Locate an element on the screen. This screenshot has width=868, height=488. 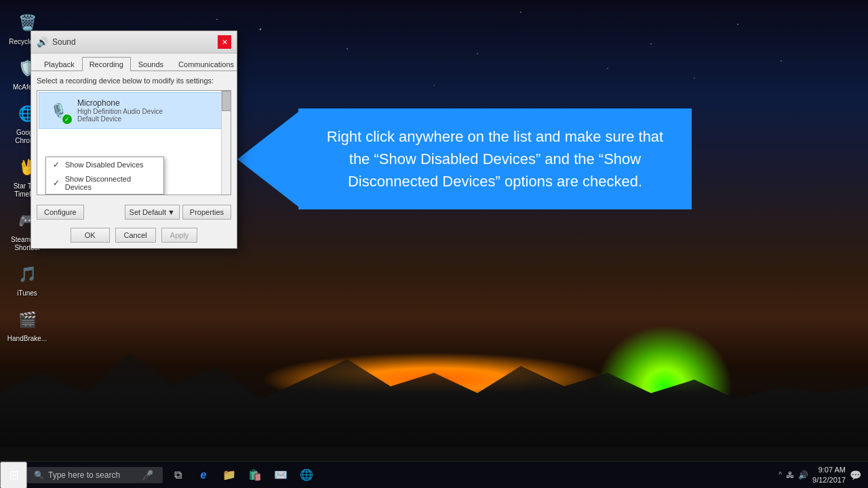
device-default-status: Default Device is located at coordinates (151, 119).